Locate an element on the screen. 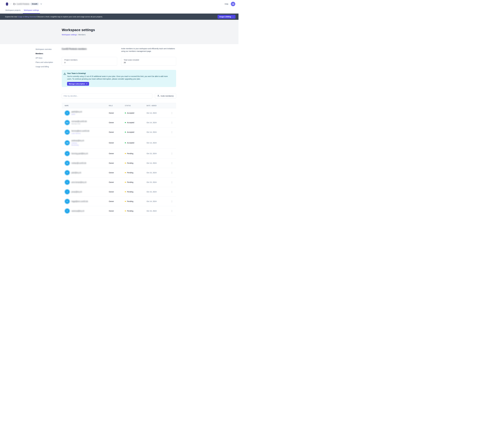  sidebar-item-members: Members is located at coordinates (44, 54).